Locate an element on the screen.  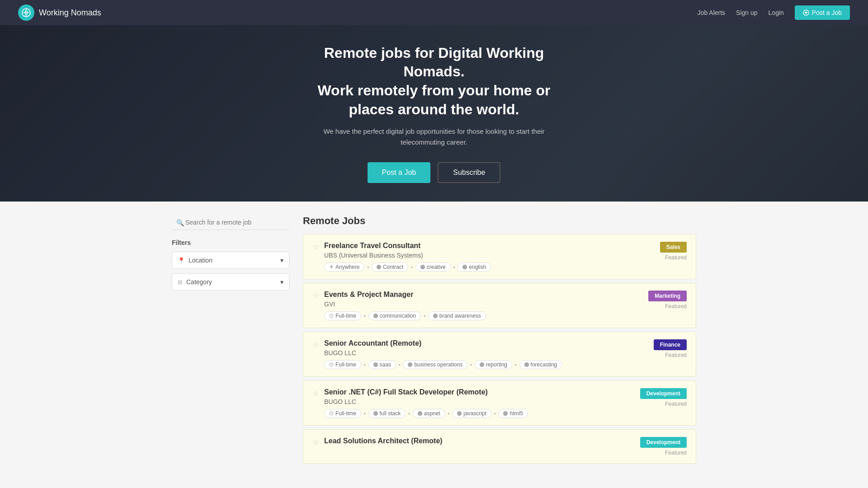
job-main: Lead Solutions Architect (Remote) is located at coordinates (479, 443).